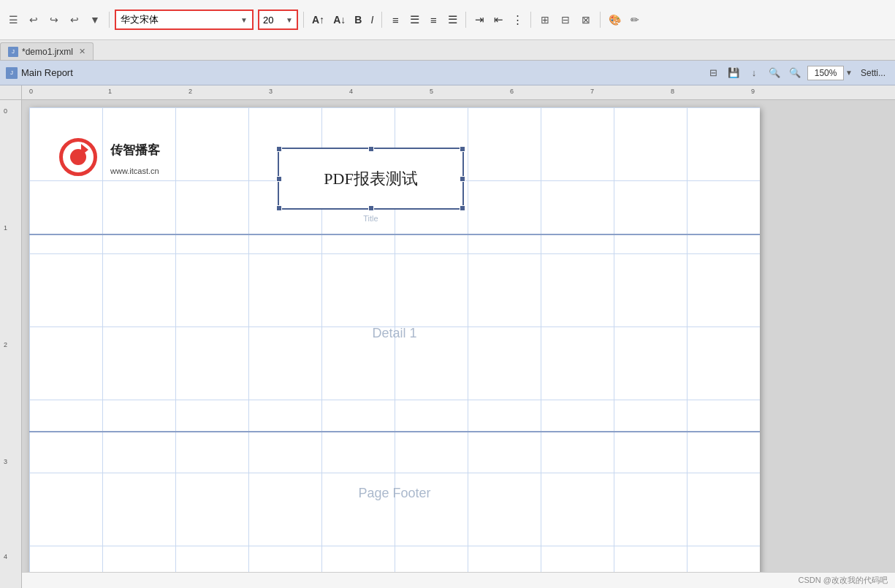 This screenshot has height=588, width=895. Describe the element at coordinates (39, 73) in the screenshot. I see `report-header-left: J Main Report` at that location.